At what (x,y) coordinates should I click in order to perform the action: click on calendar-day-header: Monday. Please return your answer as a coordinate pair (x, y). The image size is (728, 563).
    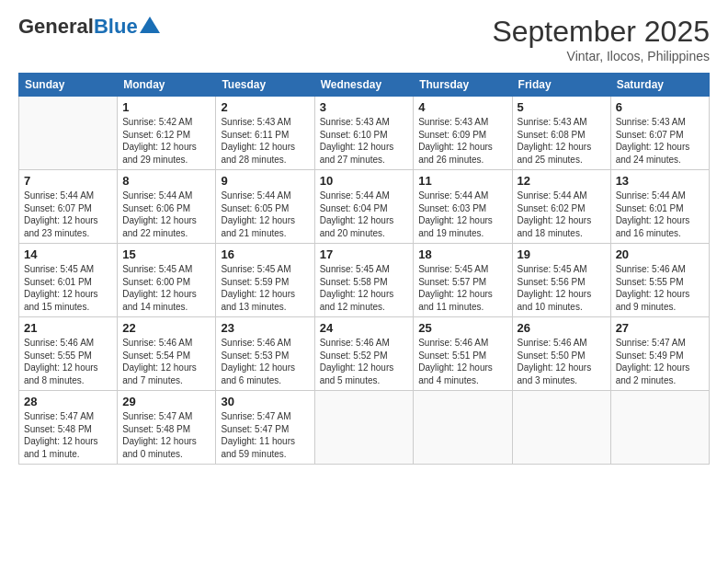
    Looking at the image, I should click on (167, 85).